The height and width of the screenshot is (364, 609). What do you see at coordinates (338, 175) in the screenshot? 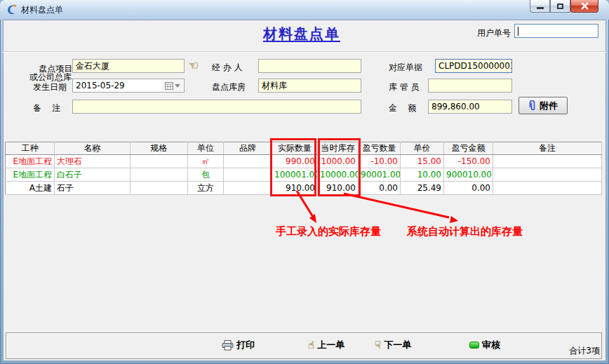
I see `cell: 10000.00` at bounding box center [338, 175].